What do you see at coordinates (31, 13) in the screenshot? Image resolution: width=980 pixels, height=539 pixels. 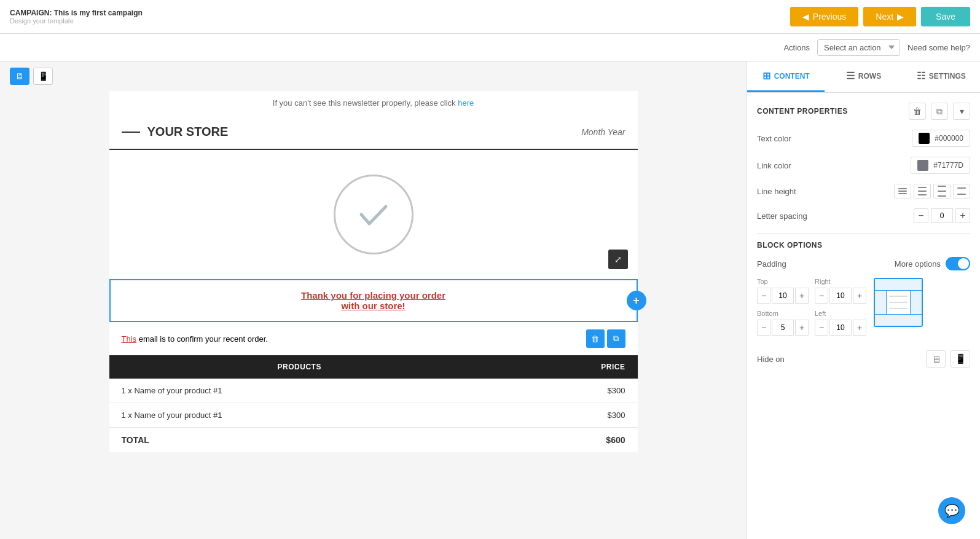 I see `campaign-prefix: CAMPAIGN:` at bounding box center [31, 13].